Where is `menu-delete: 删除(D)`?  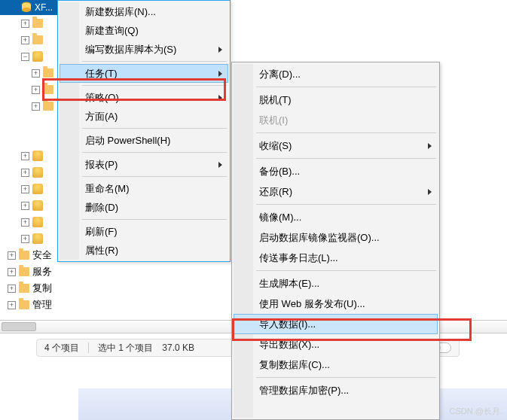
menu-delete: 删除(D) is located at coordinates (144, 208).